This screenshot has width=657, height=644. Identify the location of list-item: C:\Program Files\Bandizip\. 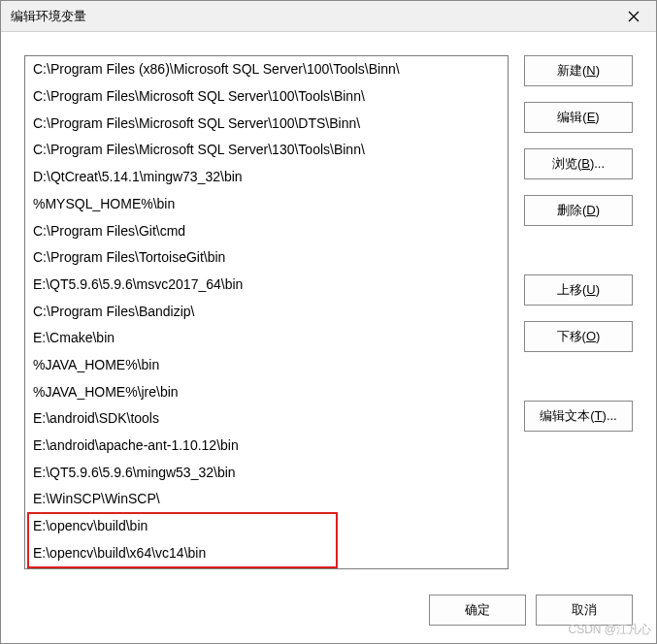
(266, 312).